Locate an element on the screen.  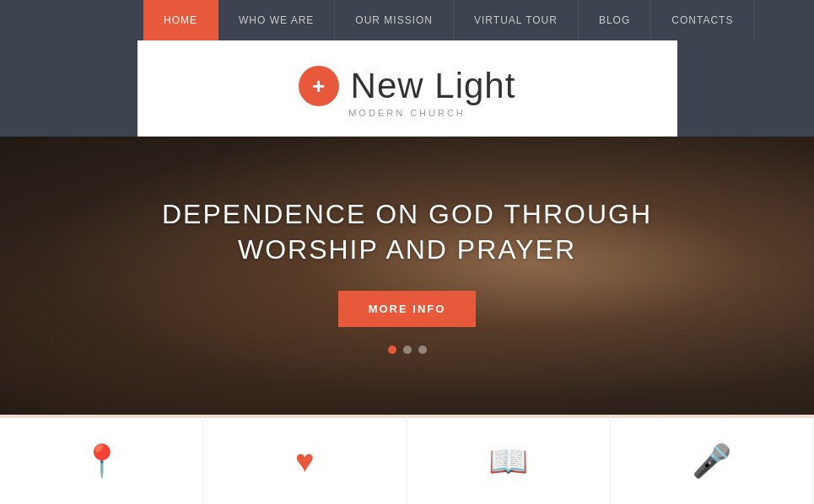
heart-icon: ♥ is located at coordinates (305, 462).